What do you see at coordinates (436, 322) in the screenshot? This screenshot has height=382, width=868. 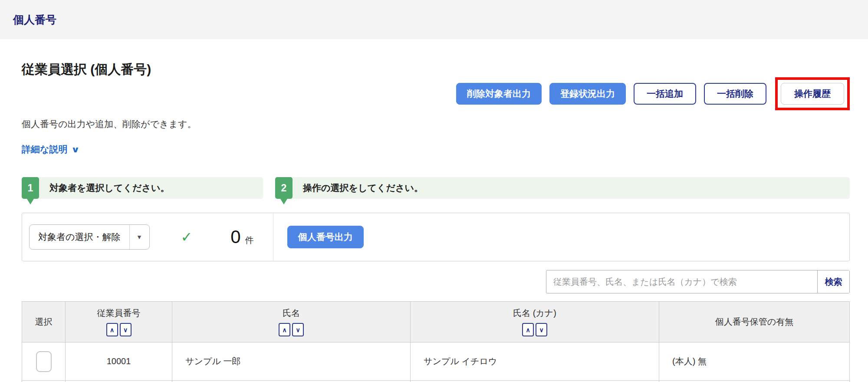 I see `table-header-row: 選択 従業員番号 ∧ ∨ 氏名 ∧` at bounding box center [436, 322].